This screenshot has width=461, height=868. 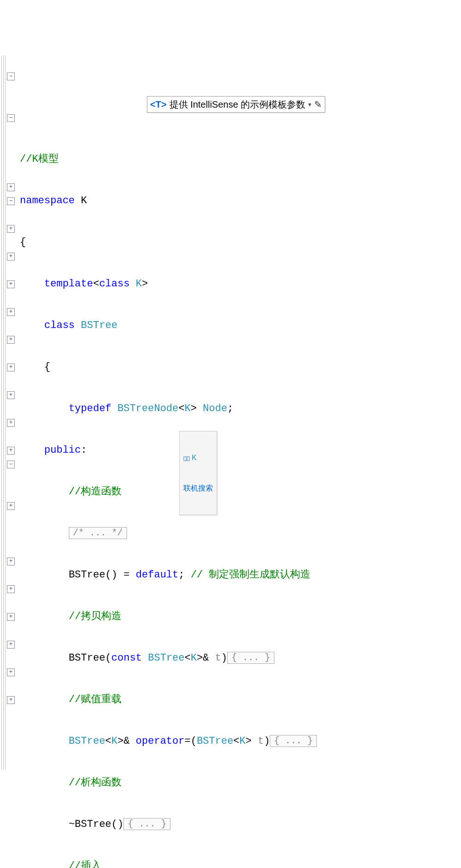 What do you see at coordinates (158, 104) in the screenshot?
I see `template-param-label: <T>` at bounding box center [158, 104].